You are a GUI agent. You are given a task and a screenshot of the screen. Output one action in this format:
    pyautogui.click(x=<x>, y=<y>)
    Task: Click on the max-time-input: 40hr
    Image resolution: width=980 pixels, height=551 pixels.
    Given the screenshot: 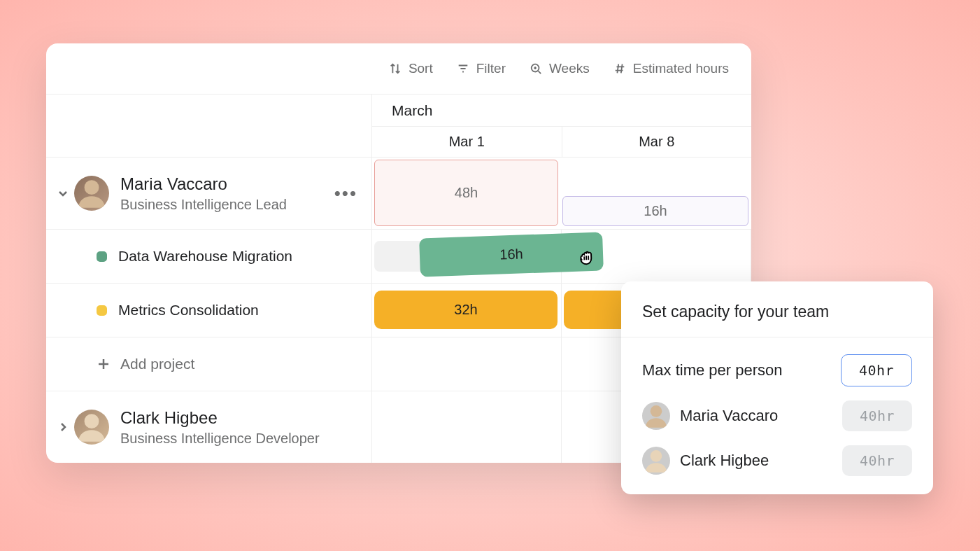 What is the action you would take?
    pyautogui.click(x=876, y=370)
    